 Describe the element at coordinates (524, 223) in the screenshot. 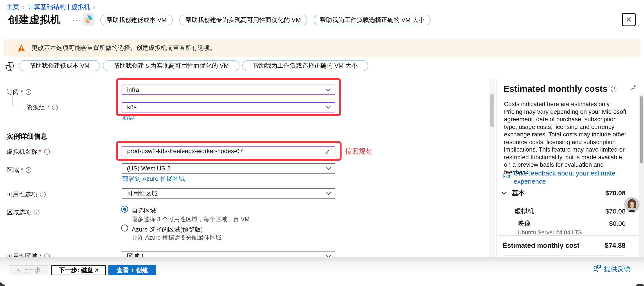

I see `cost-item-name: 映像` at that location.